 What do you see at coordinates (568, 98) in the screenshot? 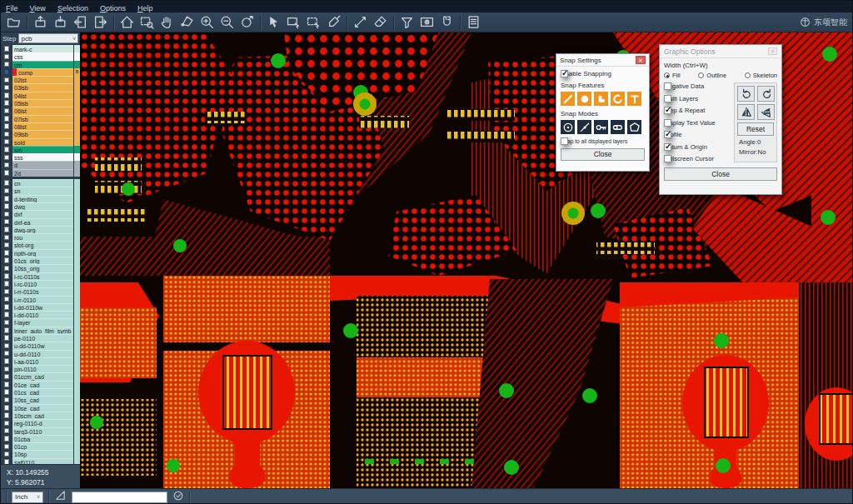
I see `snap-line-button` at bounding box center [568, 98].